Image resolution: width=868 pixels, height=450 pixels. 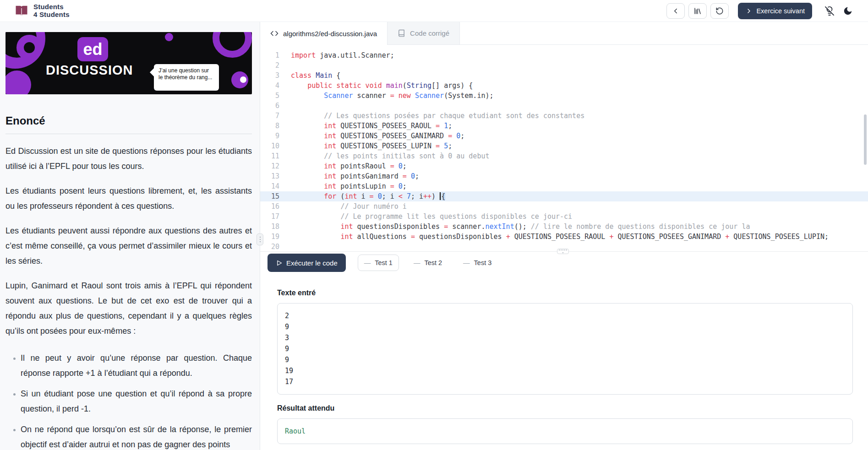 What do you see at coordinates (185, 74) in the screenshot?
I see `speech-bubble-text: J’ai une question sur le théorème du ran…` at bounding box center [185, 74].